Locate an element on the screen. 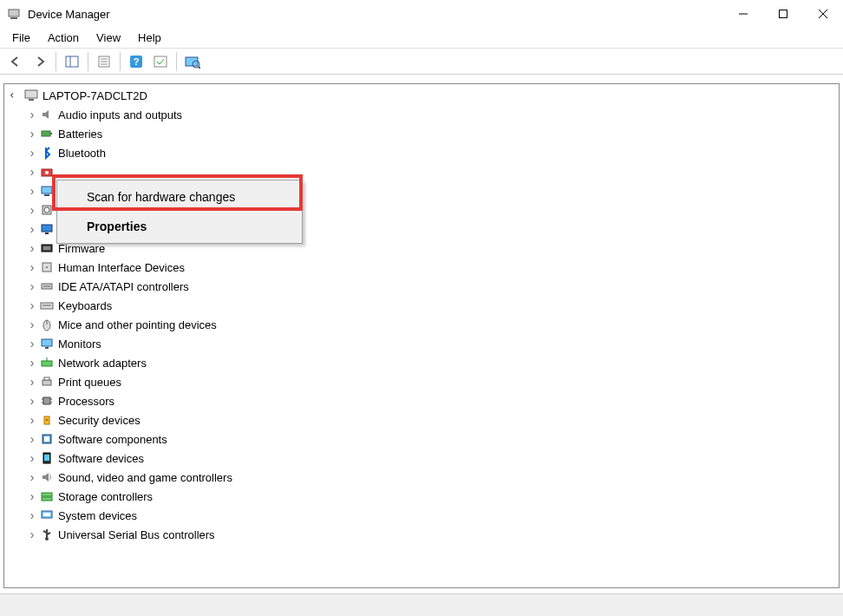 This screenshot has width=843, height=616. storage-icon is located at coordinates (47, 496).